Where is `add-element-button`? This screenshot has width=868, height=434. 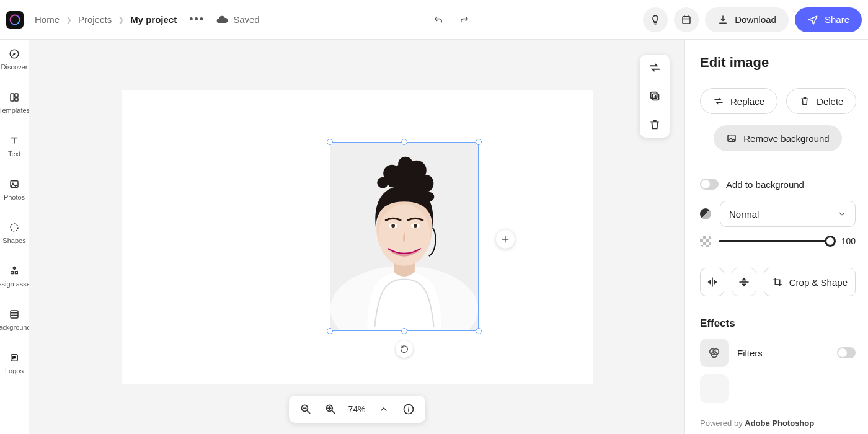 add-element-button is located at coordinates (505, 239).